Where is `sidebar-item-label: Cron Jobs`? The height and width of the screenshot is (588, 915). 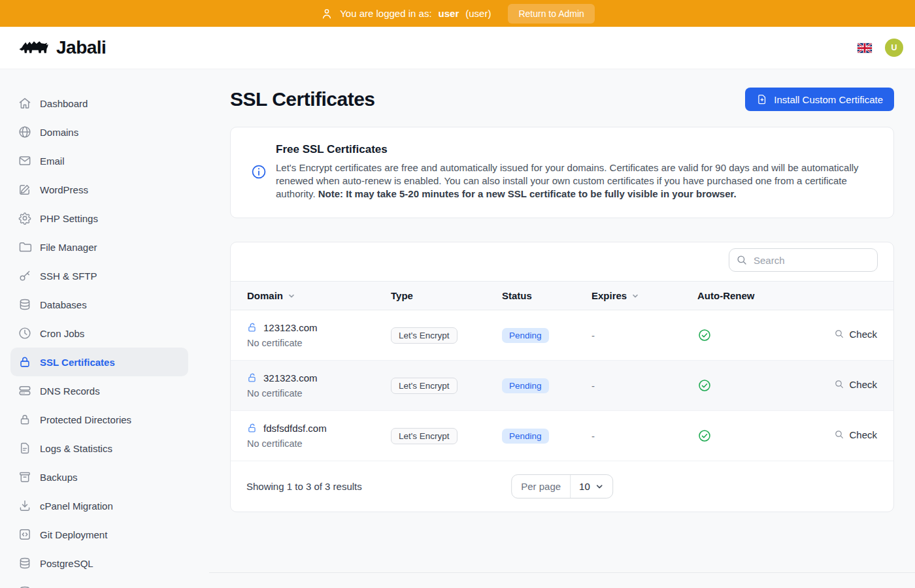 sidebar-item-label: Cron Jobs is located at coordinates (62, 333).